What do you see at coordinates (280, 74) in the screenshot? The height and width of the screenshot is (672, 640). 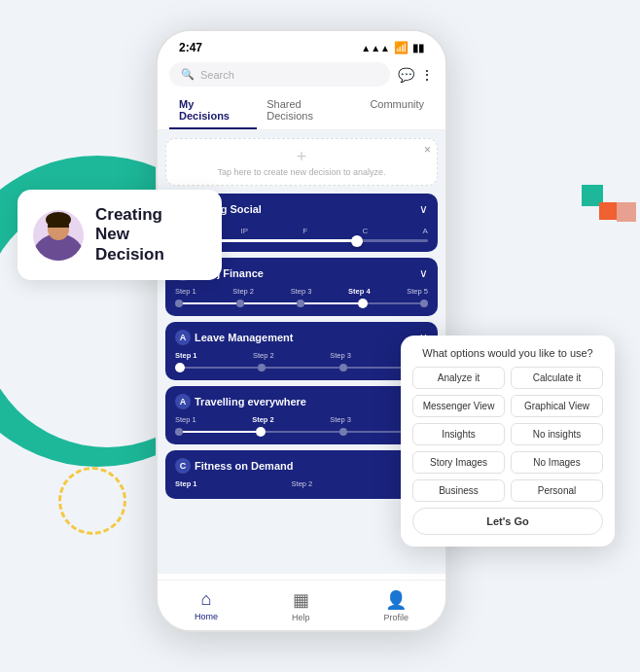 I see `search-input: 🔍 Search` at bounding box center [280, 74].